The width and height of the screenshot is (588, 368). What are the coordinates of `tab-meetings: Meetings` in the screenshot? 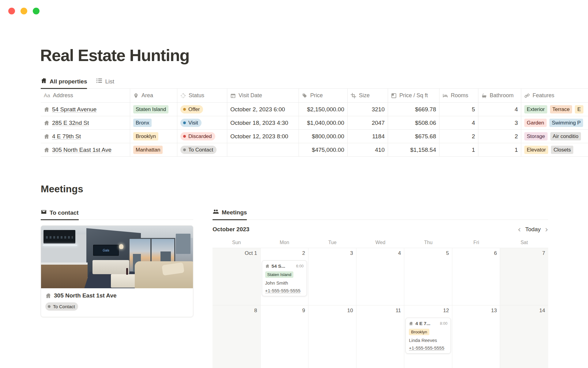 It's located at (230, 214).